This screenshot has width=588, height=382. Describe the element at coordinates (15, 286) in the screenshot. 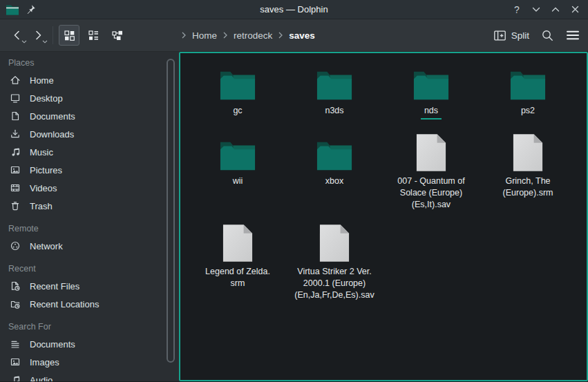

I see `recent-files-icon` at that location.